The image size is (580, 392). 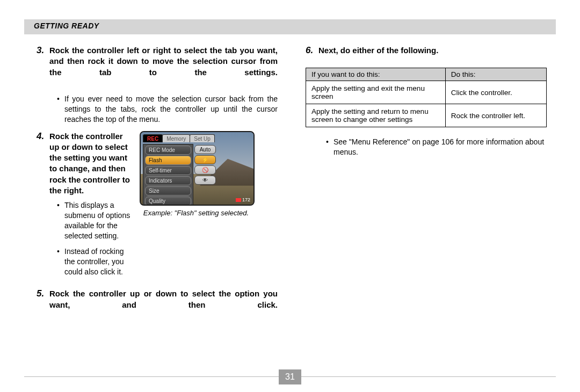 What do you see at coordinates (426, 116) in the screenshot?
I see `table-row: Apply the setting and return to menu scr…` at bounding box center [426, 116].